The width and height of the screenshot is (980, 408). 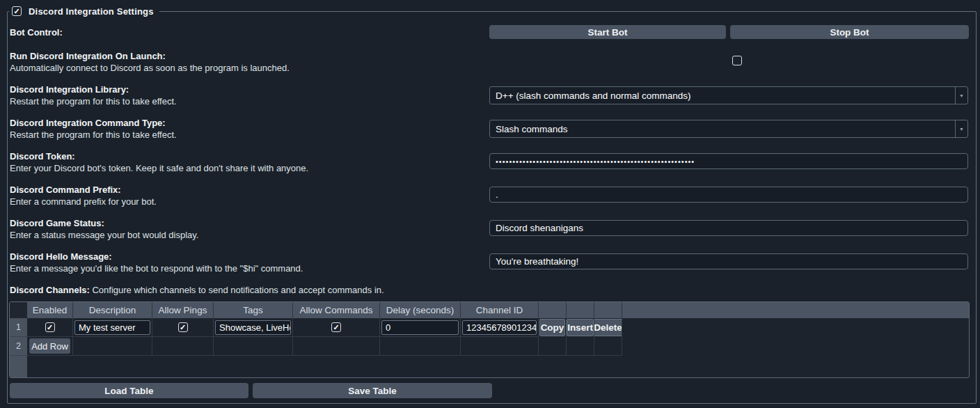 What do you see at coordinates (159, 168) in the screenshot?
I see `token-desc: Enter your Discord bot's token. Keep it …` at bounding box center [159, 168].